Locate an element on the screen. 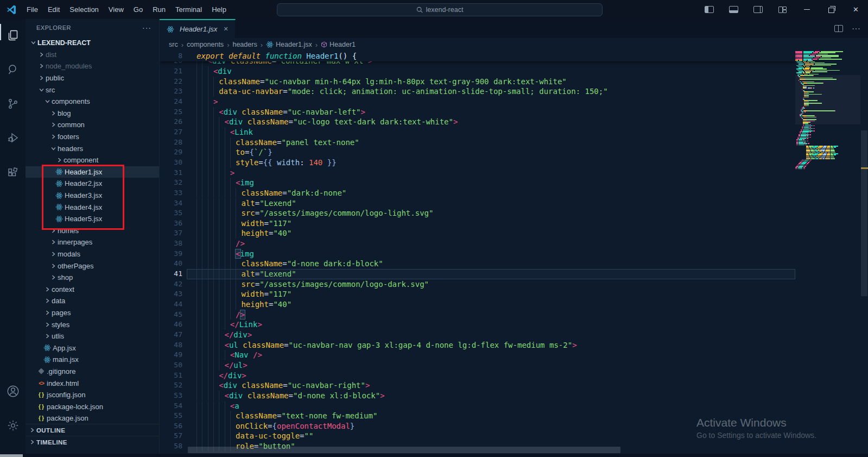 Image resolution: width=868 pixels, height=457 pixels. breadcrumb-item-header1-jsx: Header1.jsx is located at coordinates (289, 45).